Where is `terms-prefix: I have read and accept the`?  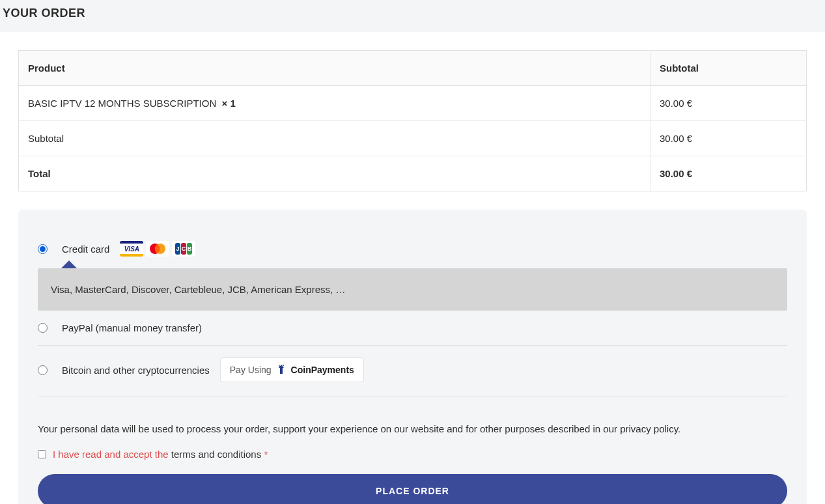 terms-prefix: I have read and accept the is located at coordinates (112, 455).